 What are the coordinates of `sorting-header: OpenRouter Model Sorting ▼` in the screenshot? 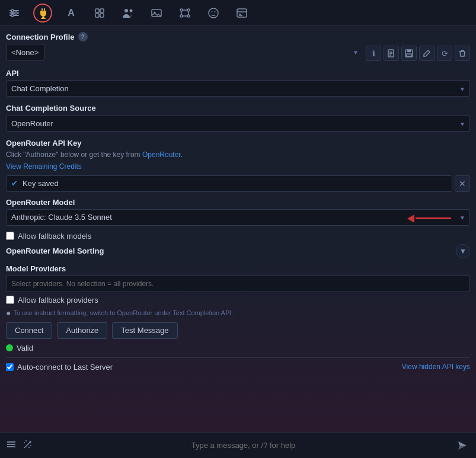 It's located at (238, 251).